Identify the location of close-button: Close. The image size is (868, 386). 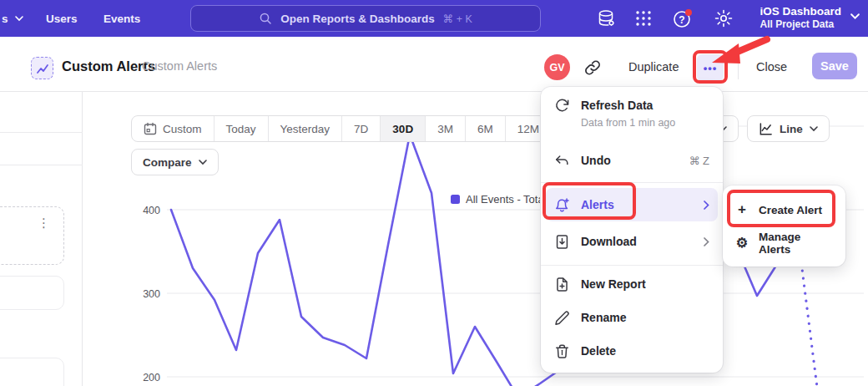
(771, 67).